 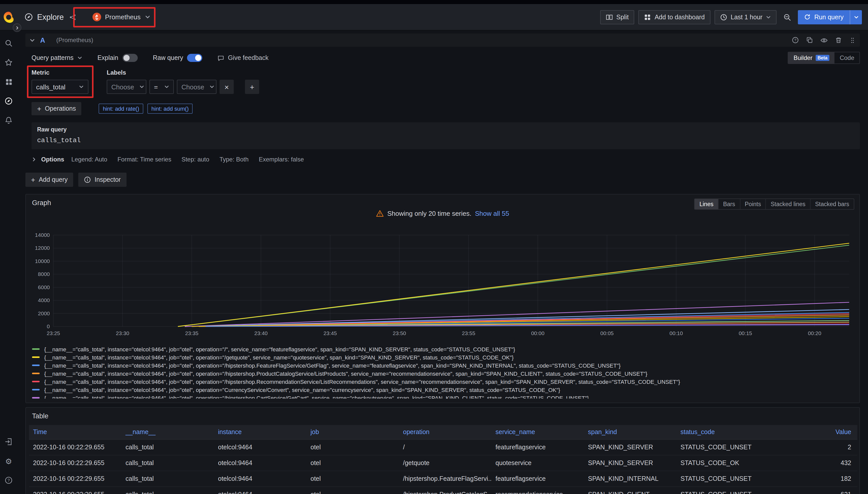 I want to click on query-editor-toolbar: Query patterns Explain Raw query Give fe…, so click(x=446, y=58).